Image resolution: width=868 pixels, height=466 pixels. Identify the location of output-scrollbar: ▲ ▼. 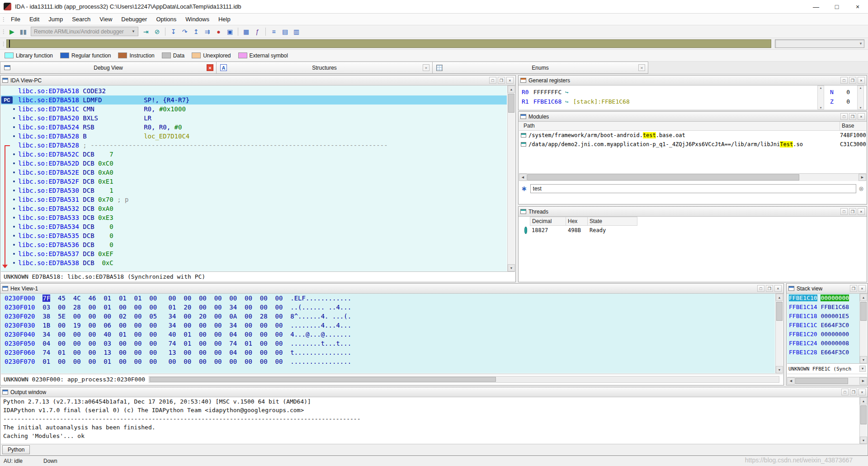
(863, 421).